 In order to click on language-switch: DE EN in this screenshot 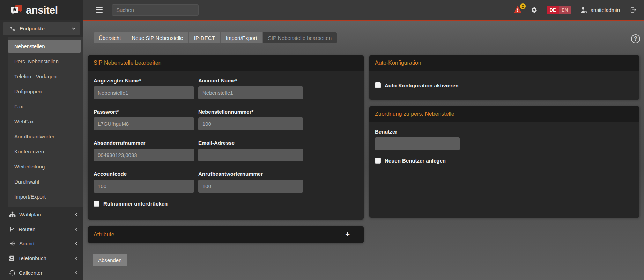, I will do `click(559, 10)`.